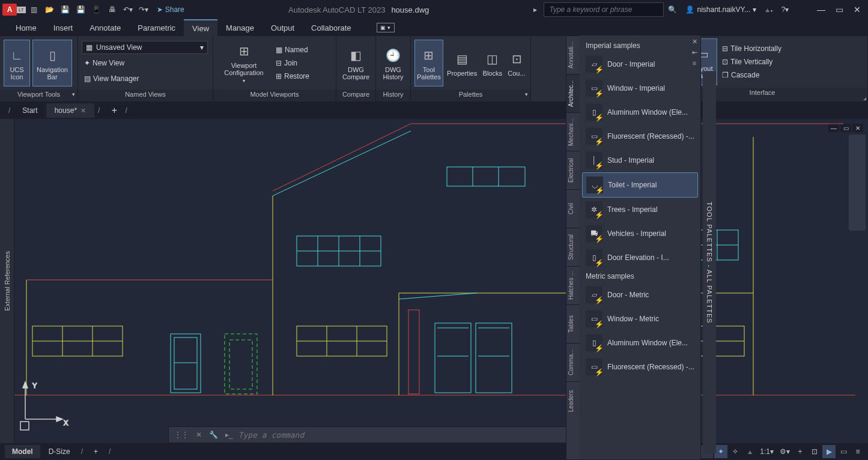  Describe the element at coordinates (463, 63) in the screenshot. I see `properties-button: ▤ Properties` at that location.